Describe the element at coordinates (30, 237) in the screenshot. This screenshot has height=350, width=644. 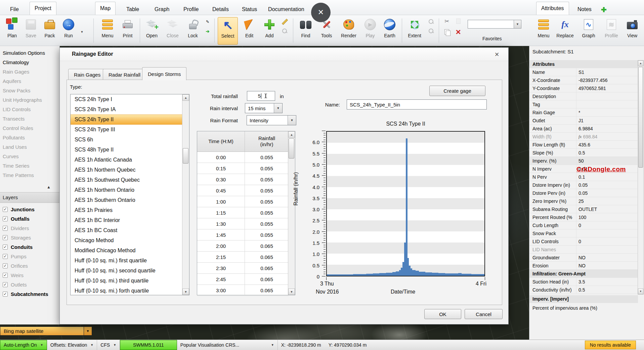
I see `layer-row-storages: ✓Storages` at that location.